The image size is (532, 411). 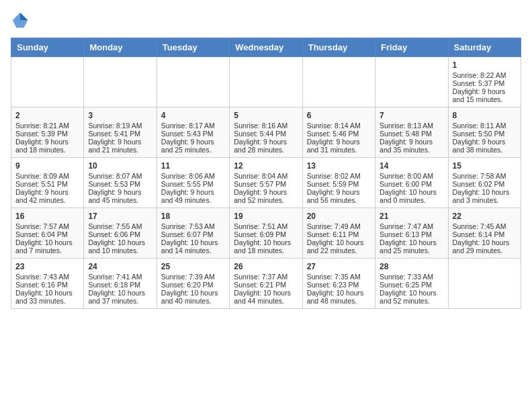 I want to click on calendar-cell: 23Sunrise: 7:43 AMSunset: 6:16 PMDayligh…, so click(x=48, y=283).